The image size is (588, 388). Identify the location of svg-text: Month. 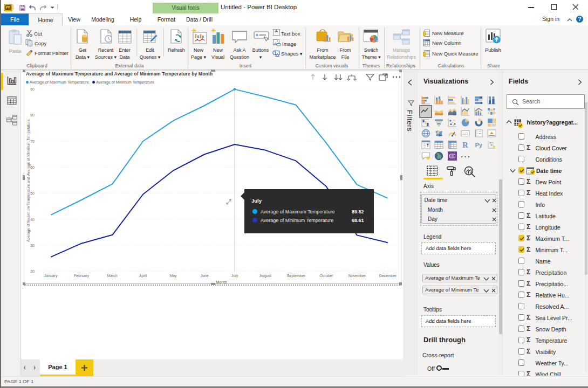
(221, 282).